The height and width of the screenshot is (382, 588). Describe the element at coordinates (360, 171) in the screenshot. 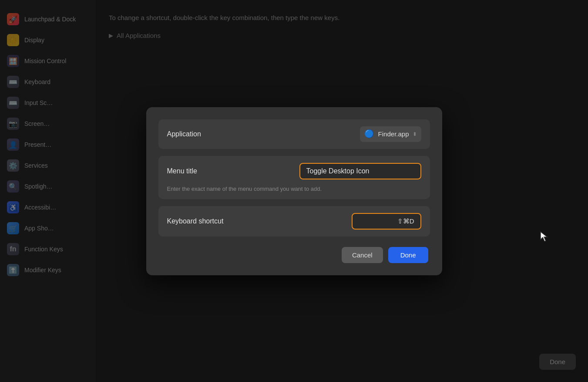

I see `menu-title-input-wrapper` at that location.